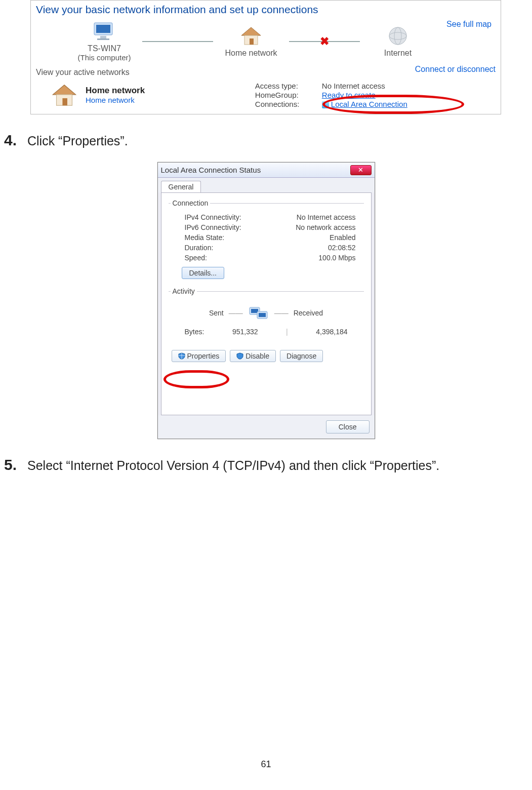  What do you see at coordinates (251, 42) in the screenshot?
I see `node-home-network: Home network` at bounding box center [251, 42].